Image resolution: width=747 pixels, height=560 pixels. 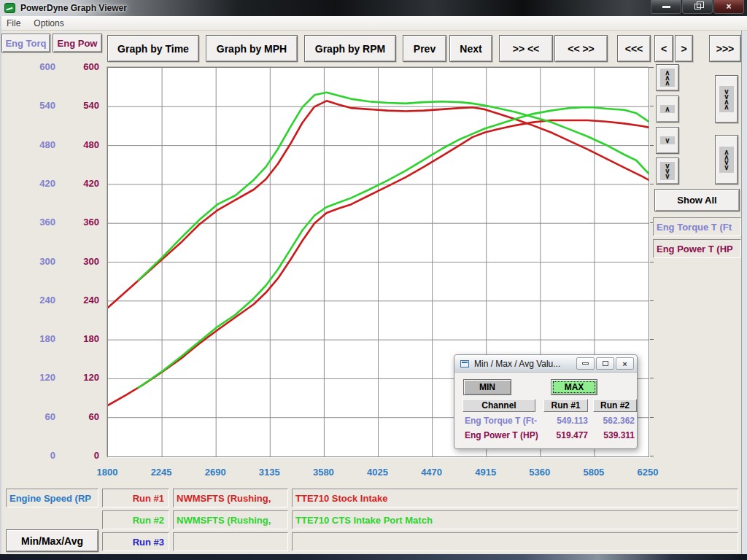 What do you see at coordinates (667, 109) in the screenshot?
I see `scroll-up-button: ∧` at bounding box center [667, 109].